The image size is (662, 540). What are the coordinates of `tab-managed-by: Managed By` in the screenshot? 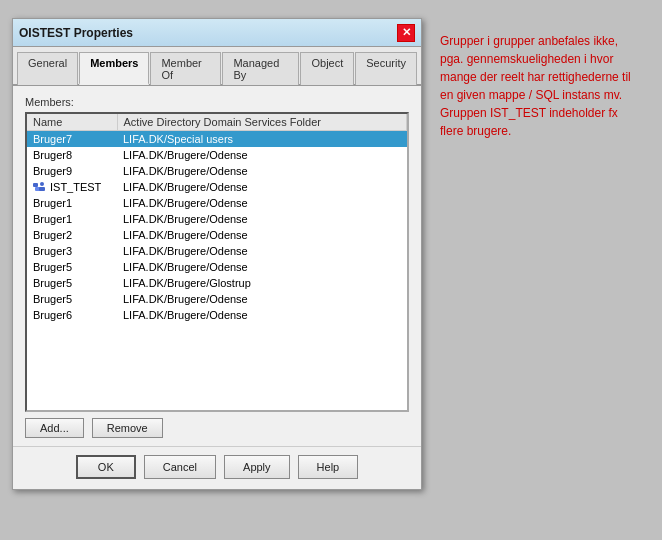 It's located at (260, 68).